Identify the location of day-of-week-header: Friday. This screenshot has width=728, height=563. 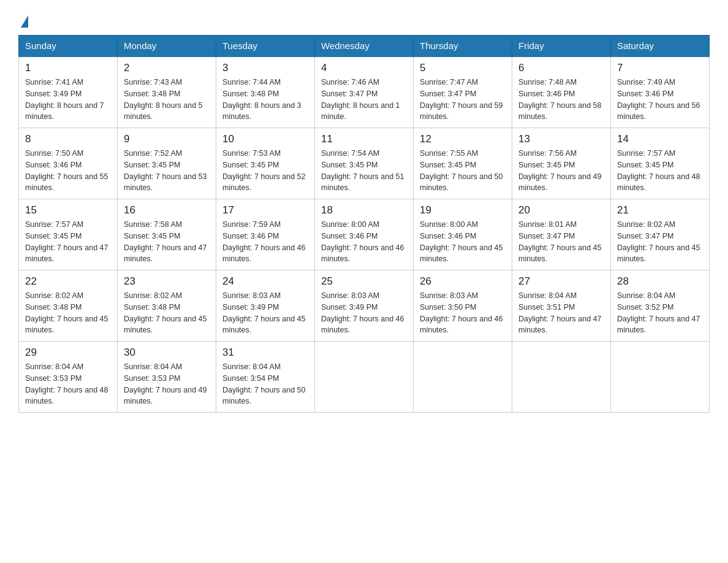
(561, 47).